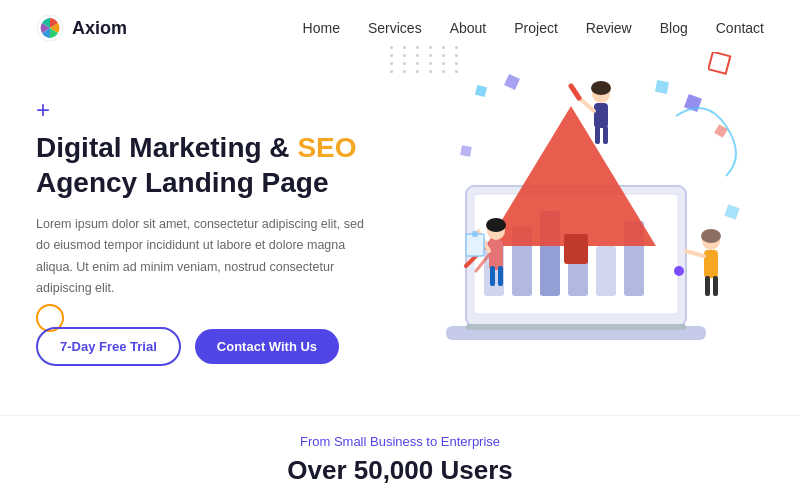  What do you see at coordinates (400, 28) in the screenshot?
I see `navbar: Axiom Home Services About Project Review…` at bounding box center [400, 28].